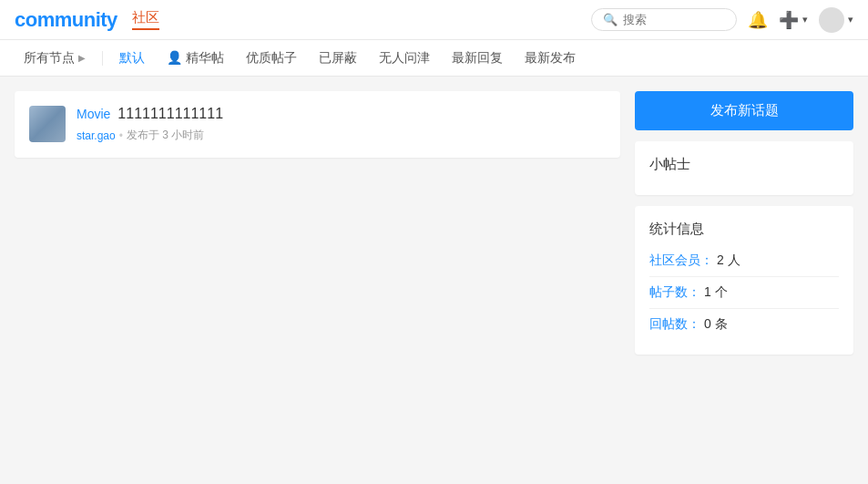 The image size is (868, 484). Describe the element at coordinates (477, 58) in the screenshot. I see `nav-item-latest-reply: 最新回复` at that location.